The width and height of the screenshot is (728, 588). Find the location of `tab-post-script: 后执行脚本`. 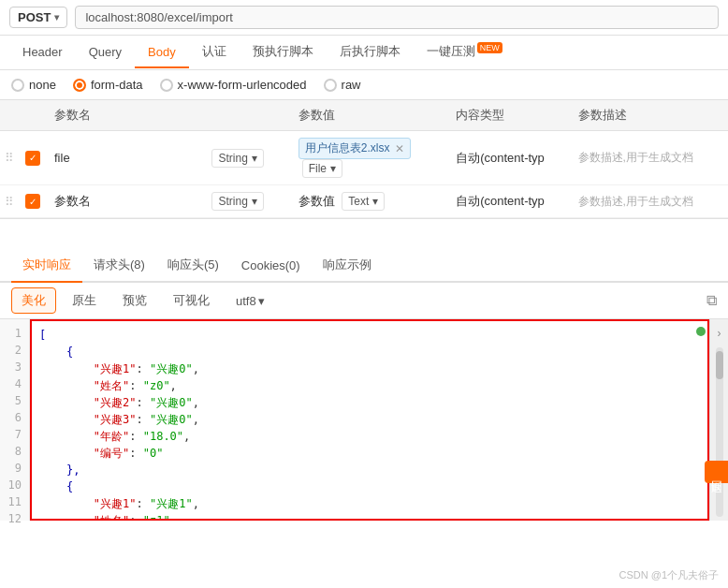

tab-post-script: 后执行脚本 is located at coordinates (371, 52).